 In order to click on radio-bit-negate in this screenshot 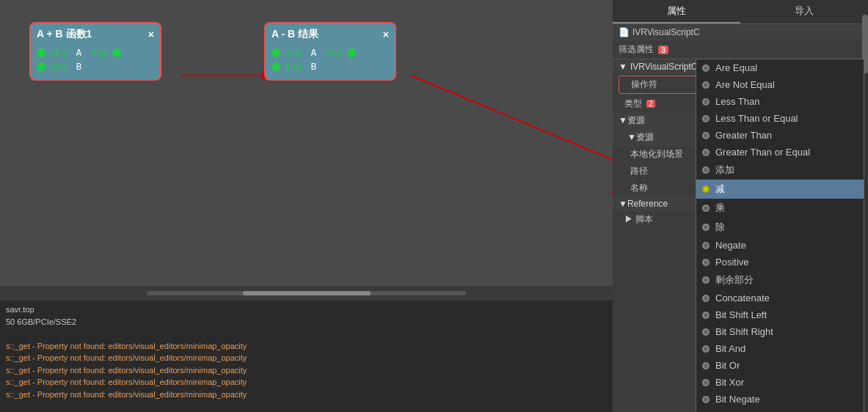, I will do `click(706, 400)`.